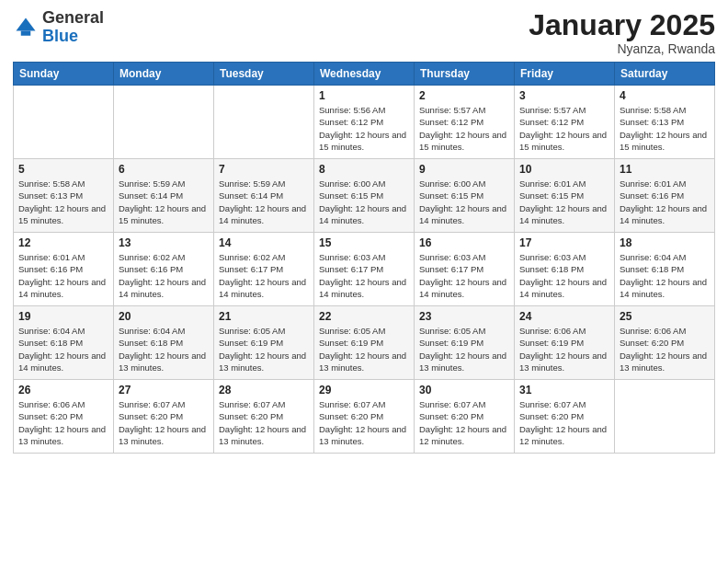  I want to click on calendar-cell: 10Sunrise: 6:01 AM Sunset: 6:15 PM Dayli…, so click(564, 196).